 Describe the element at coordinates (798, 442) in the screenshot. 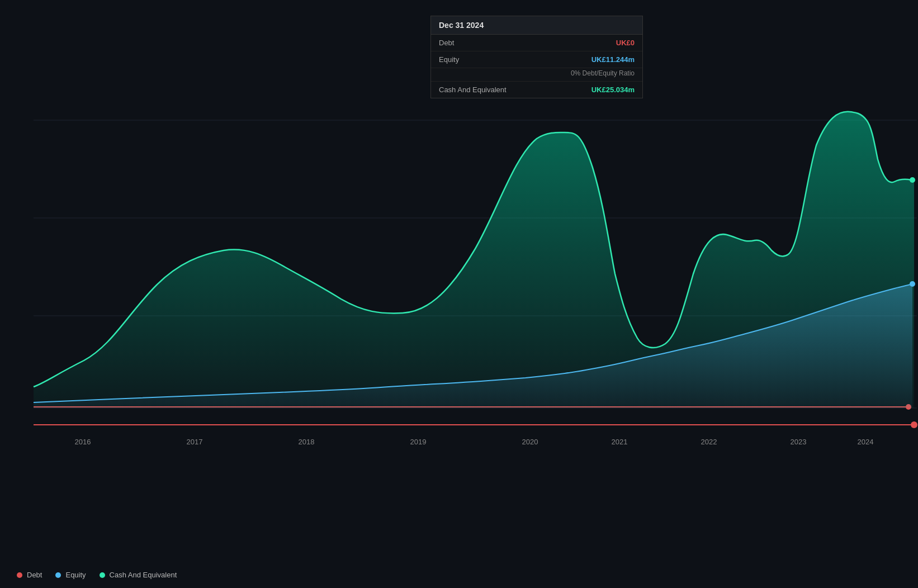

I see `svg-text: 2023` at that location.